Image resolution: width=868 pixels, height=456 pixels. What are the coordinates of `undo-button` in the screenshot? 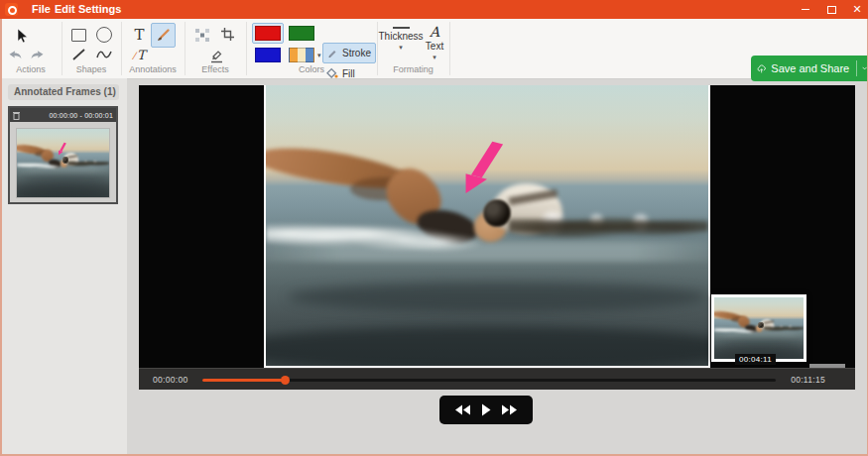 It's located at (15, 54).